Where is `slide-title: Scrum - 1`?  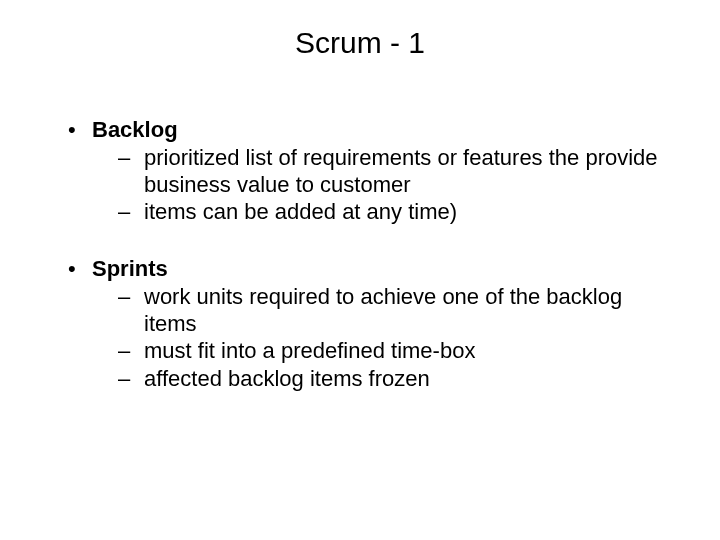 slide-title: Scrum - 1 is located at coordinates (360, 43).